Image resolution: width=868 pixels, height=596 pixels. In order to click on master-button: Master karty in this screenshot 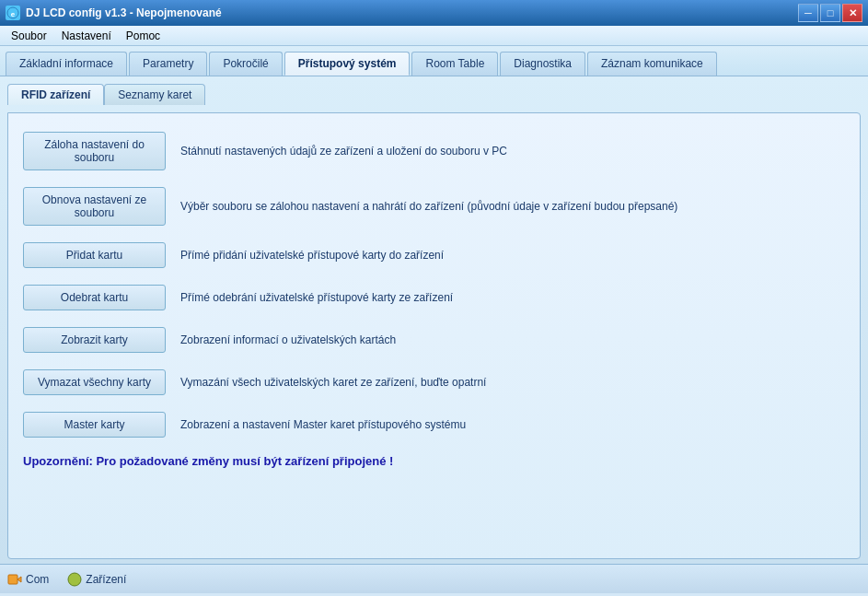, I will do `click(94, 425)`.